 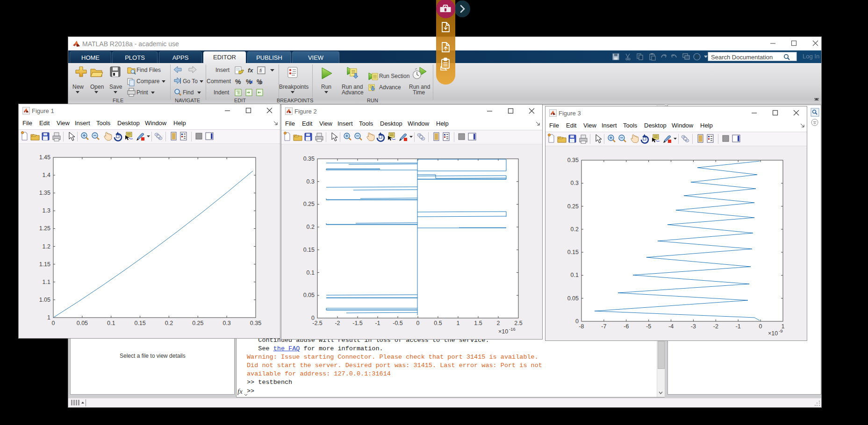 What do you see at coordinates (149, 70) in the screenshot?
I see `svg-text: Find Files` at bounding box center [149, 70].